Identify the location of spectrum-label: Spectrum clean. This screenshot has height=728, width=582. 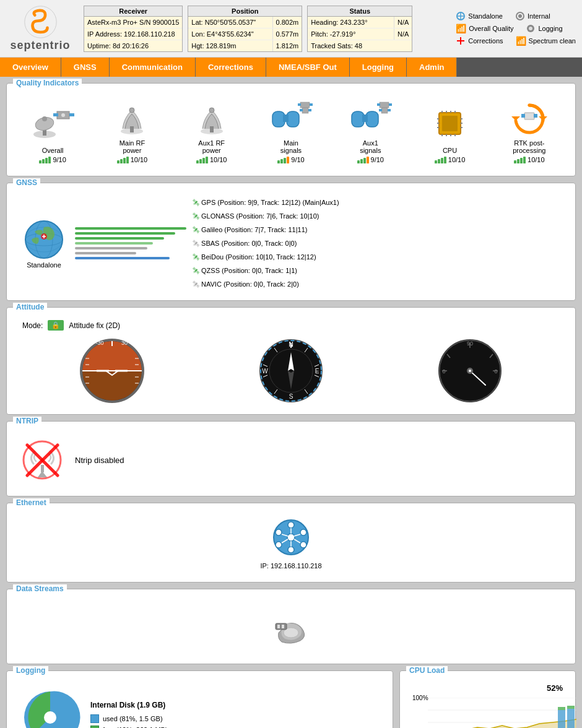
(552, 41).